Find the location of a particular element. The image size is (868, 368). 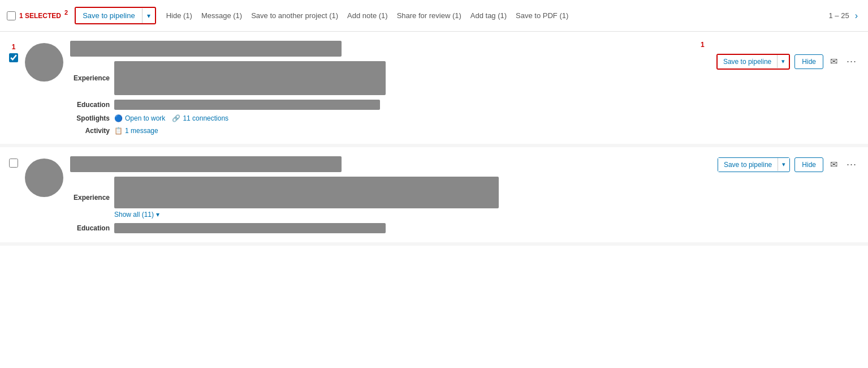

card2-experience-label: Experience is located at coordinates (90, 198).